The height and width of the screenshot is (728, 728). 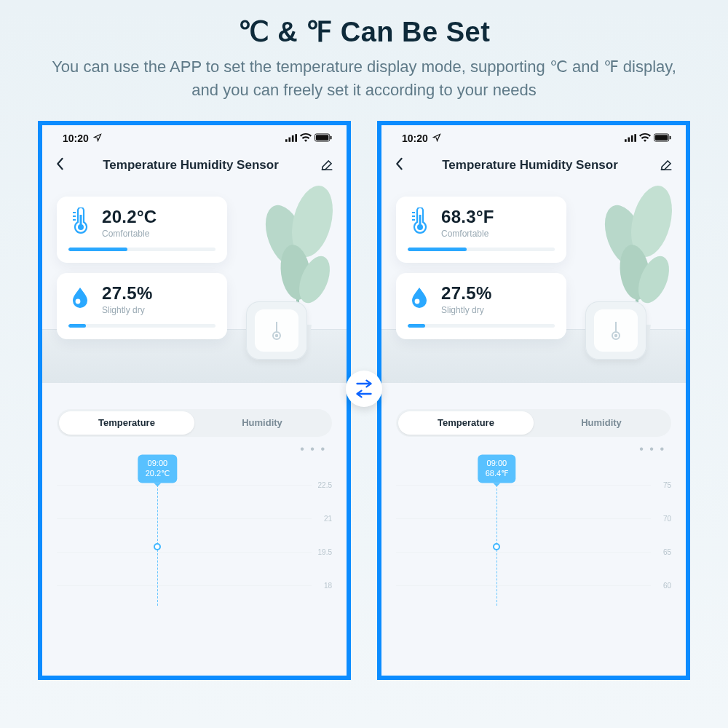 What do you see at coordinates (325, 485) in the screenshot?
I see `y-tick: 22.5` at bounding box center [325, 485].